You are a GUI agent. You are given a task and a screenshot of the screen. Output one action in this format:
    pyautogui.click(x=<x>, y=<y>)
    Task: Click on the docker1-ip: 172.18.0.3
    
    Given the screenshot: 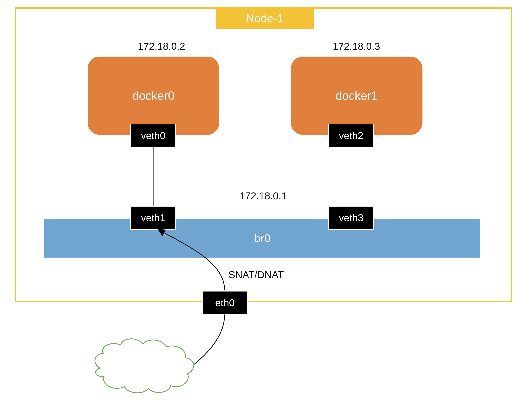 What is the action you would take?
    pyautogui.click(x=357, y=46)
    